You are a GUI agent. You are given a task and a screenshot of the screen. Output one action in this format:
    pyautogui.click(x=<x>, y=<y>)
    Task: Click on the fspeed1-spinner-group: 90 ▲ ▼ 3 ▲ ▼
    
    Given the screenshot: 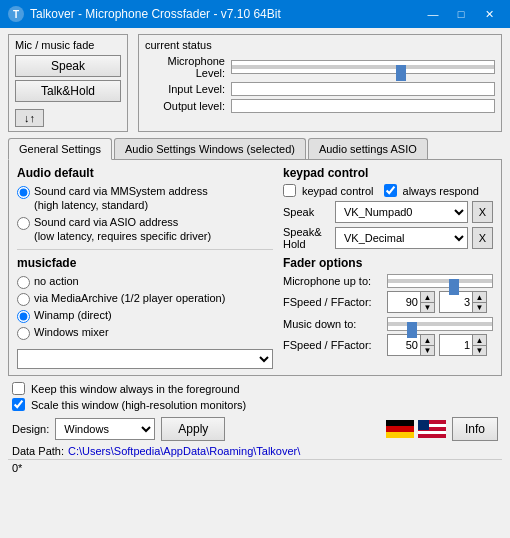 What is the action you would take?
    pyautogui.click(x=437, y=302)
    